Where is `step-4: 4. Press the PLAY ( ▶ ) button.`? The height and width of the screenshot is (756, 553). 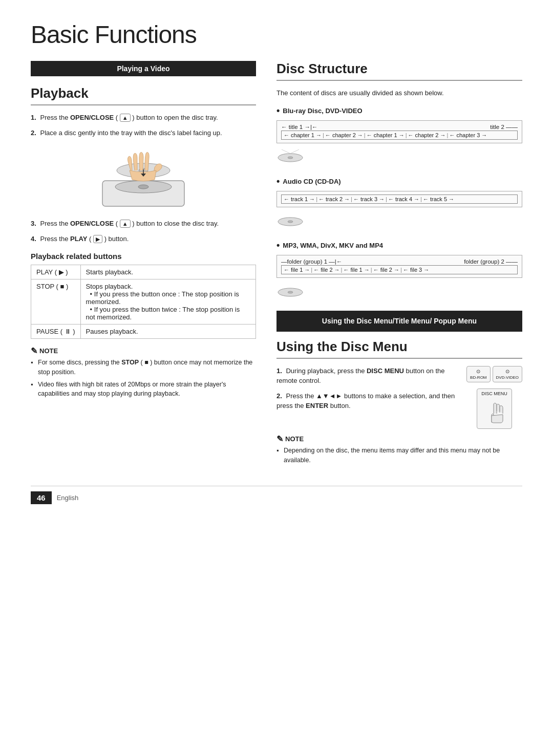 step-4: 4. Press the PLAY ( ▶ ) button. is located at coordinates (143, 239).